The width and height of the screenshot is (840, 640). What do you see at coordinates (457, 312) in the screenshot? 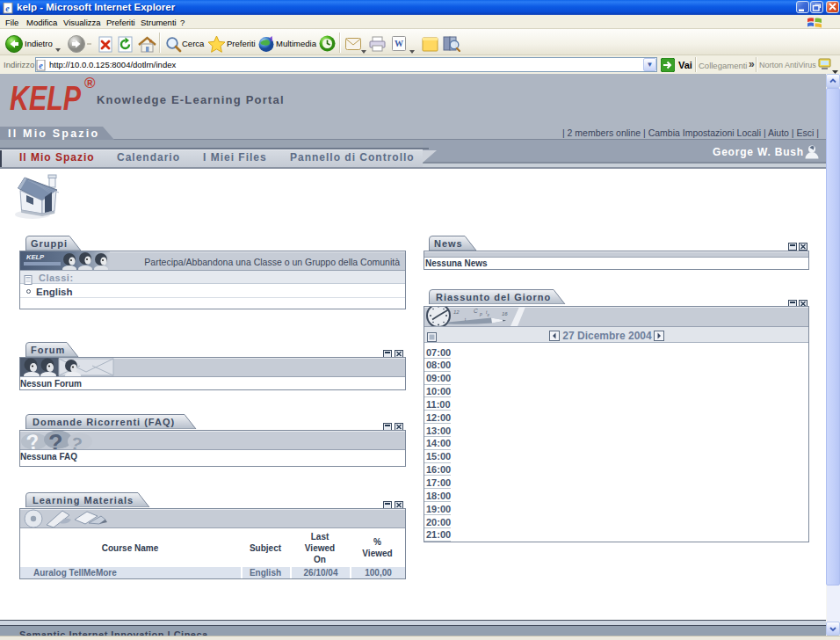
I see `svg-text: 12` at bounding box center [457, 312].